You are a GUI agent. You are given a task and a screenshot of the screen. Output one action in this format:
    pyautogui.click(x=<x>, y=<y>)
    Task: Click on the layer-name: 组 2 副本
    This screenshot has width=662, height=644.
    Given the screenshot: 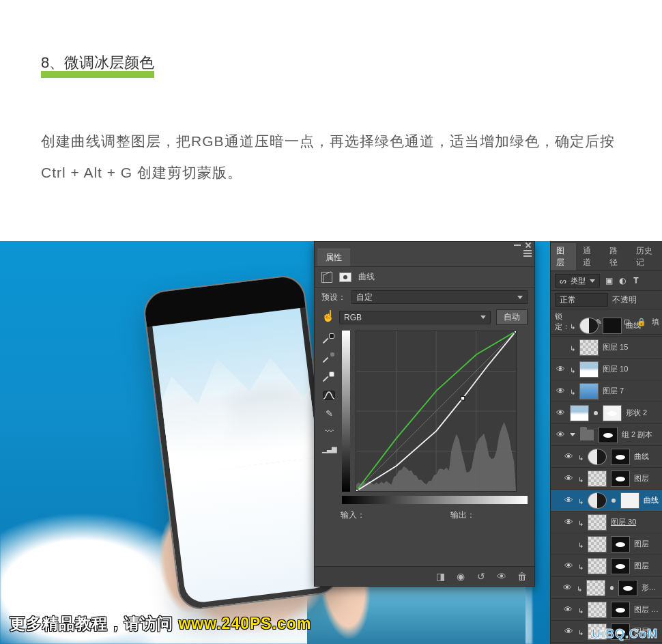 What is the action you would take?
    pyautogui.click(x=637, y=434)
    